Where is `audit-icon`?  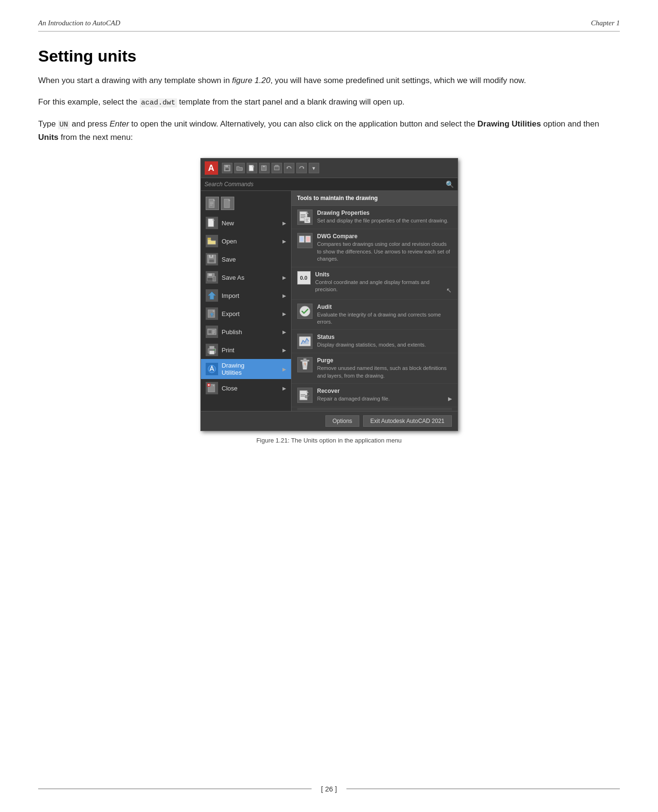 audit-icon is located at coordinates (305, 311).